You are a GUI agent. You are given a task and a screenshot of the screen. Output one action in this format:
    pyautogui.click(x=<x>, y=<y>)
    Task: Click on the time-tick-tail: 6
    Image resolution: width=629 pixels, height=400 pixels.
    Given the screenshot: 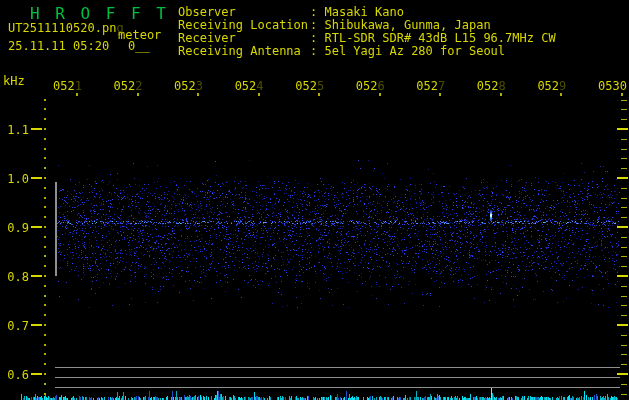 What is the action you would take?
    pyautogui.click(x=380, y=86)
    